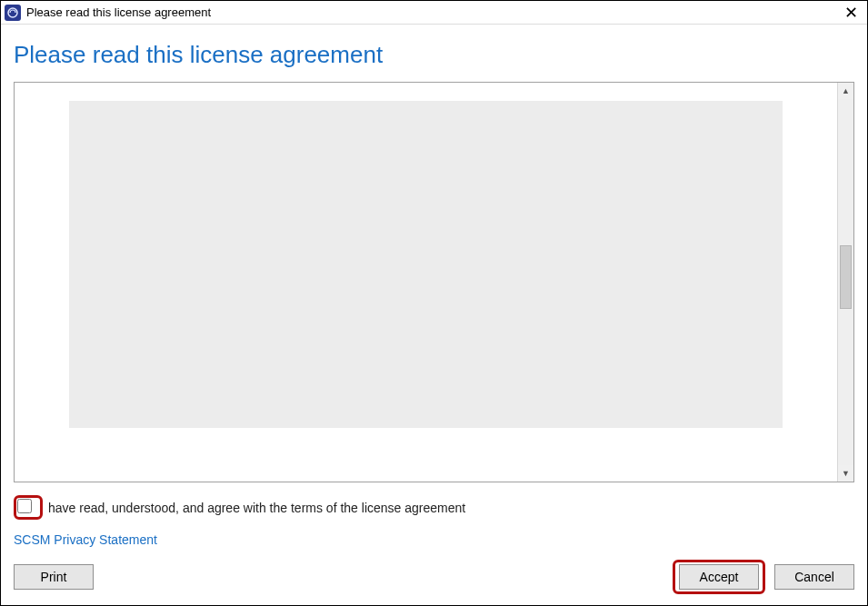 Image resolution: width=868 pixels, height=606 pixels. What do you see at coordinates (433, 13) in the screenshot?
I see `window-title: Please read this license agreement` at bounding box center [433, 13].